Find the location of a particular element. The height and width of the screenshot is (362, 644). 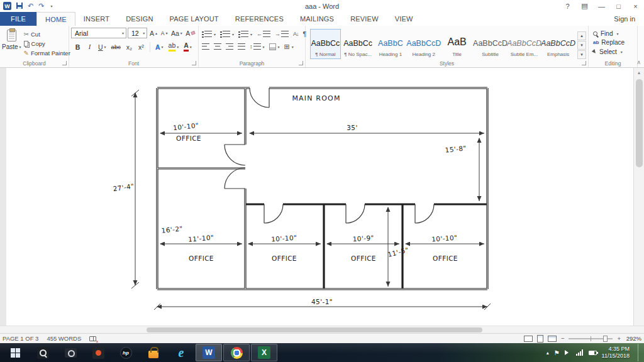

hidden-icons-button: ▴ is located at coordinates (548, 353).